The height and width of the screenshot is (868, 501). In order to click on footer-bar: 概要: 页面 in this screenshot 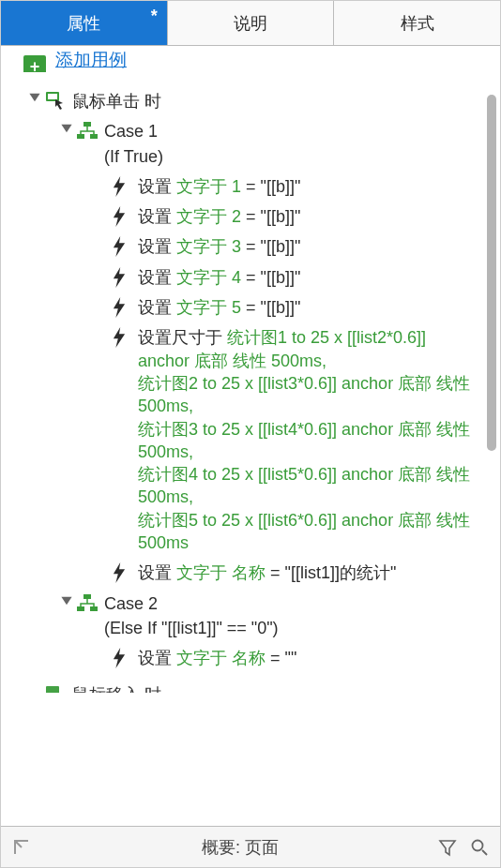, I will do `click(250, 846)`.